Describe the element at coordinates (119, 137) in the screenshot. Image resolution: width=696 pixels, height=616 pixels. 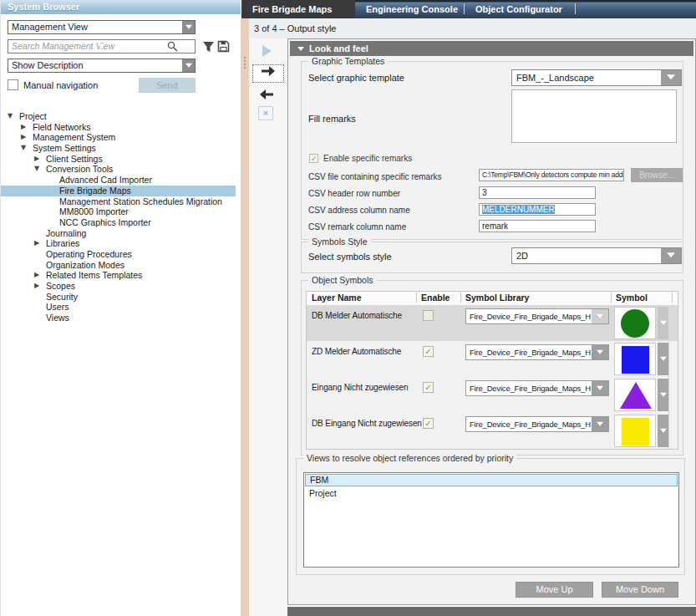
I see `tree-item: ▶Management System` at that location.